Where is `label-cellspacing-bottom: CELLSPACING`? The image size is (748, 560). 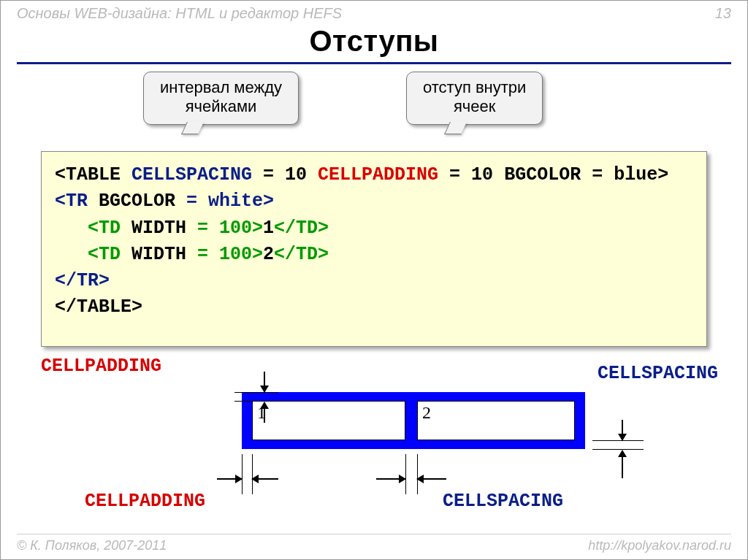
label-cellspacing-bottom: CELLSPACING is located at coordinates (503, 501).